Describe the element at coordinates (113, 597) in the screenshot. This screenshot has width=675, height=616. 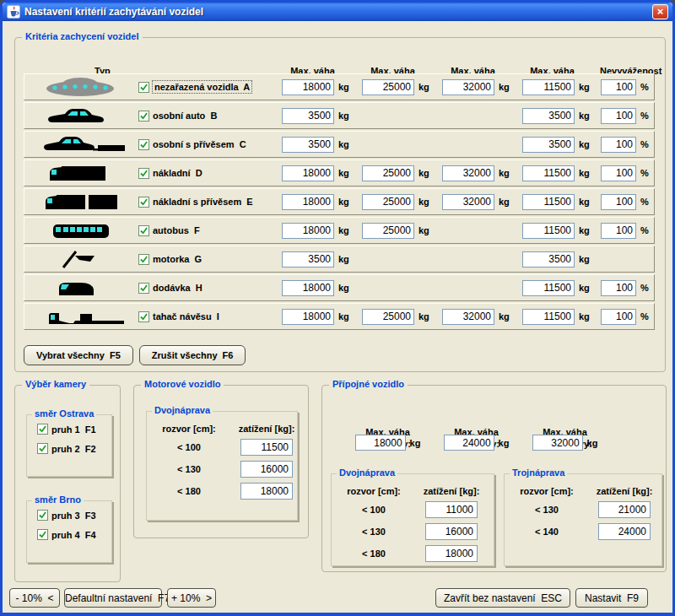
I see `default-settings-button: Defaultní nastavení F7` at that location.